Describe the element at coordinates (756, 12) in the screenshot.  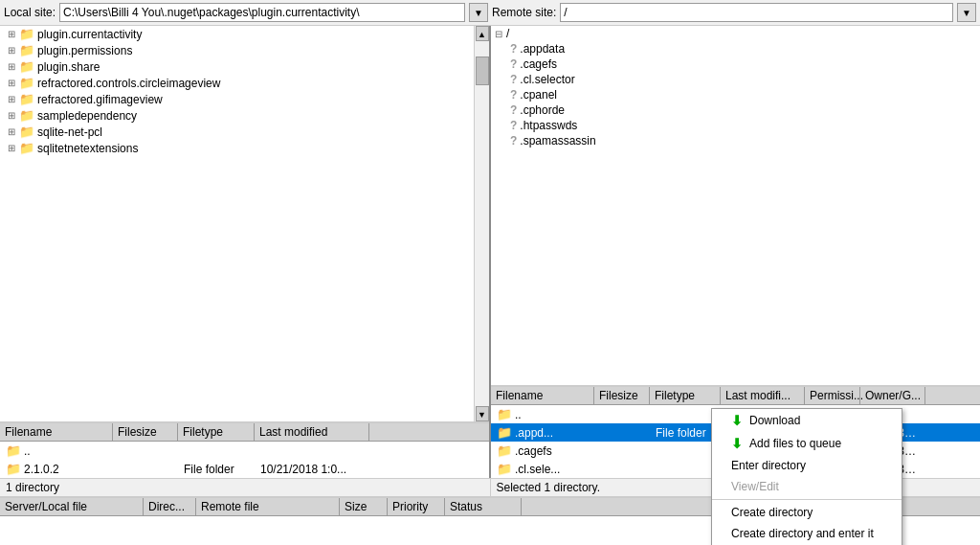
I see `remote-path-input` at that location.